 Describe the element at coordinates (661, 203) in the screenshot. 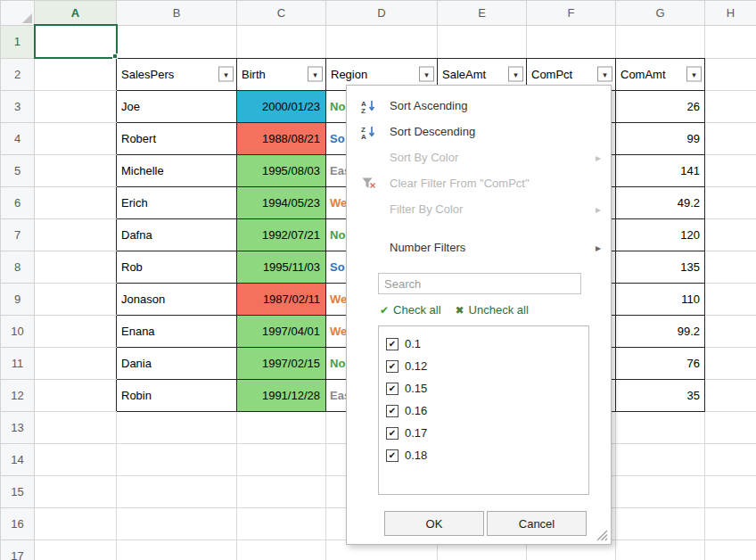

I see `cell-comamt: 49.2` at that location.